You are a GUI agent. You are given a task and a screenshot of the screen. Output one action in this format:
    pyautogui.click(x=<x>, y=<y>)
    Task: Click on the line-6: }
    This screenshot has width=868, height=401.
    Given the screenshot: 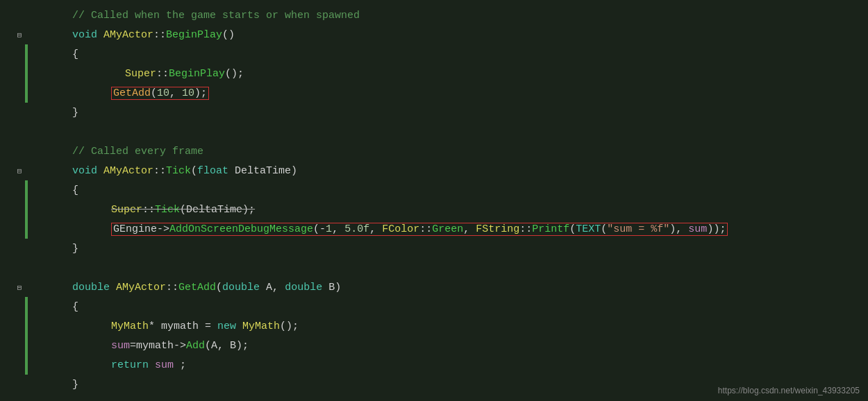 What is the action you would take?
    pyautogui.click(x=434, y=112)
    